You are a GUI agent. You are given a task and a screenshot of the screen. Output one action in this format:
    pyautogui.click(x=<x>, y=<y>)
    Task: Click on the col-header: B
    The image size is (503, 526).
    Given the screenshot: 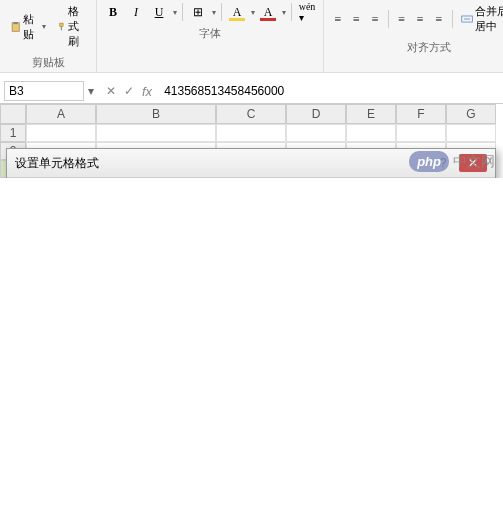 What is the action you would take?
    pyautogui.click(x=156, y=114)
    